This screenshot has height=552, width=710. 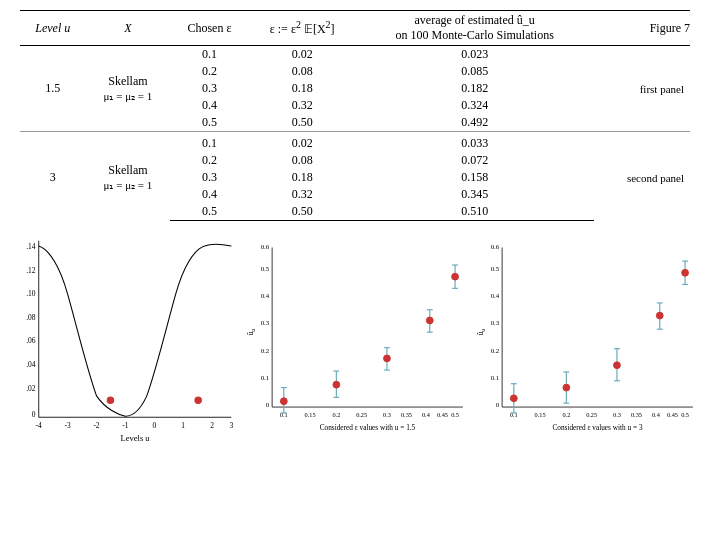 What do you see at coordinates (96, 426) in the screenshot?
I see `svg-text: -2` at bounding box center [96, 426].